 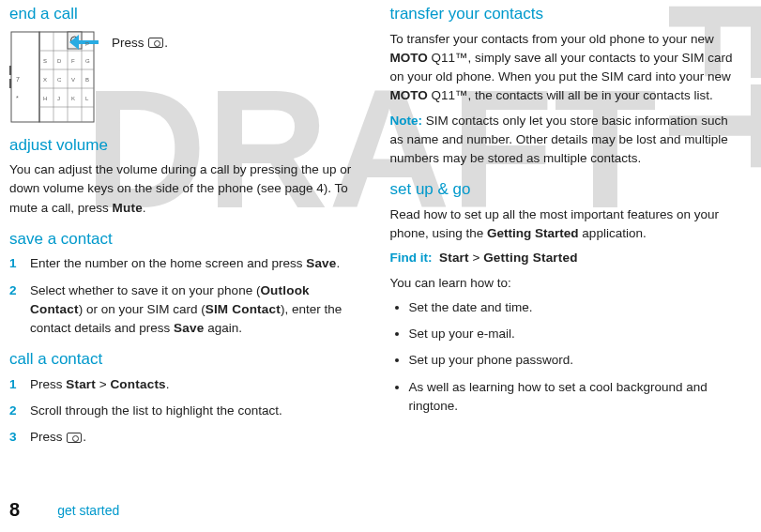 What do you see at coordinates (196, 264) in the screenshot?
I see `save-step-1: Enter the number on the home screen and …` at bounding box center [196, 264].